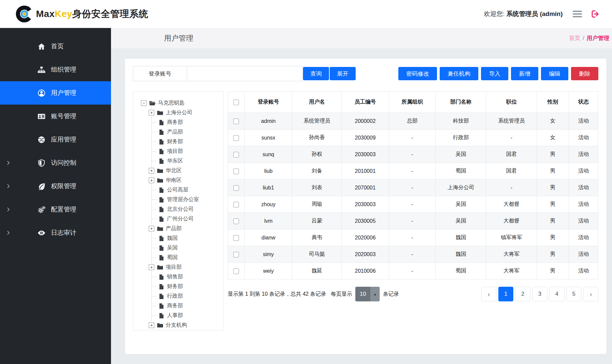 This screenshot has width=612, height=364. What do you see at coordinates (172, 248) in the screenshot?
I see `tree-node-label: 吴国` at bounding box center [172, 248].